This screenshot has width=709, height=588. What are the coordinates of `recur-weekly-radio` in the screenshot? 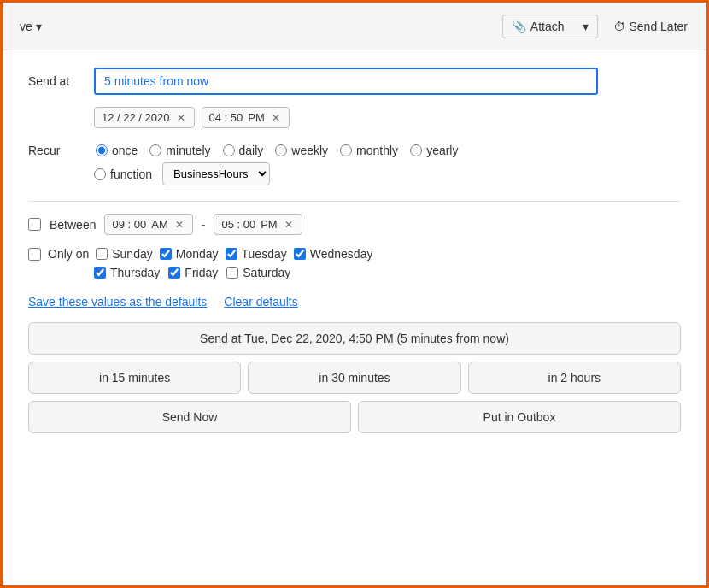 It's located at (281, 150).